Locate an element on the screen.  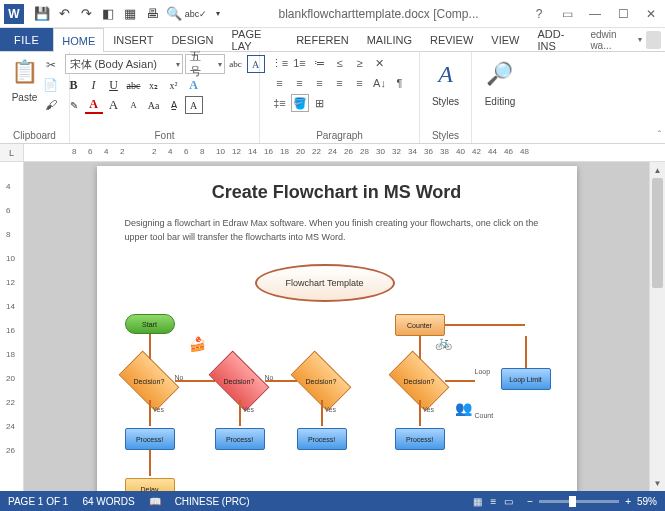
tab-references: REFEREN is located at coordinates (322, 40).